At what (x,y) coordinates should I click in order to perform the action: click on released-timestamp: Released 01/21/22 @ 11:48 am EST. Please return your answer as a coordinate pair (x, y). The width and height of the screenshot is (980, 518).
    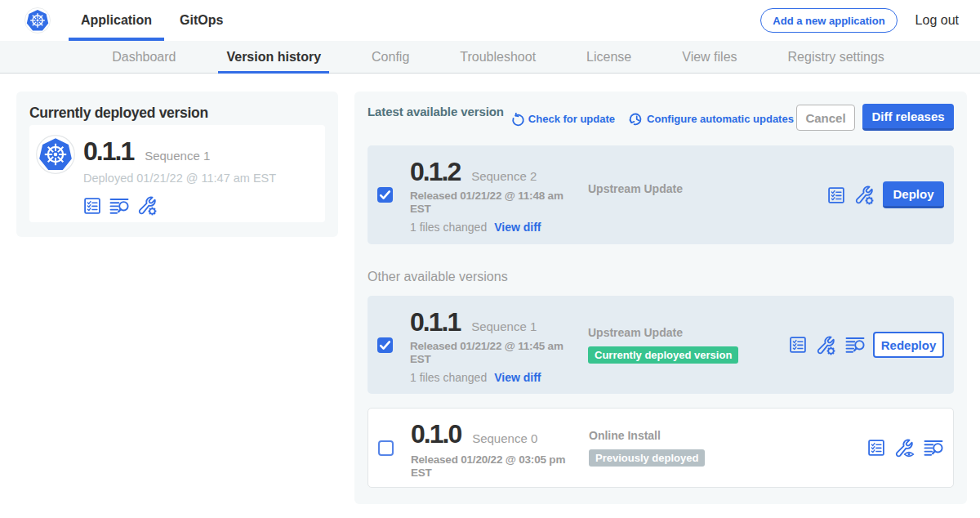
    Looking at the image, I should click on (499, 203).